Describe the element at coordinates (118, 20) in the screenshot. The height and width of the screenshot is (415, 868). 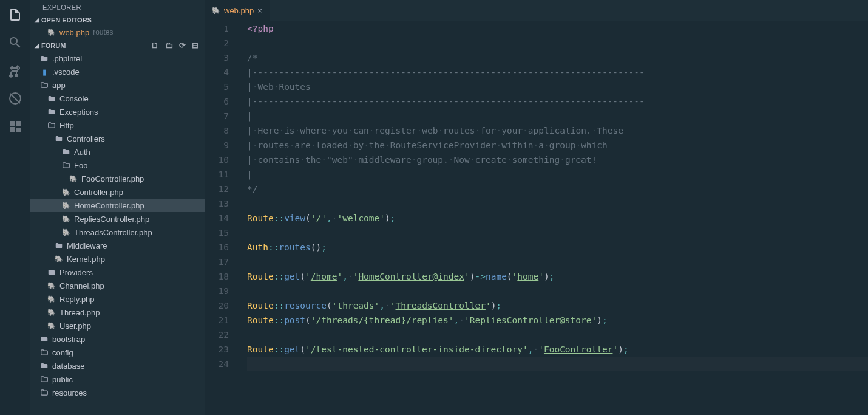
I see `open-editors-header: ◢ OPEN EDITORS` at that location.